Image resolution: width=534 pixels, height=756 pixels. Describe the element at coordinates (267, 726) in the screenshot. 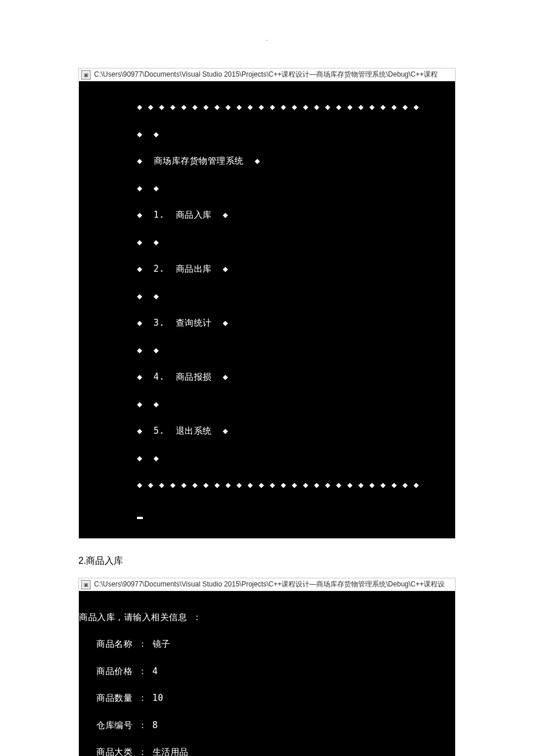

I see `field-warehouse: 仓库编号 ： 8` at that location.